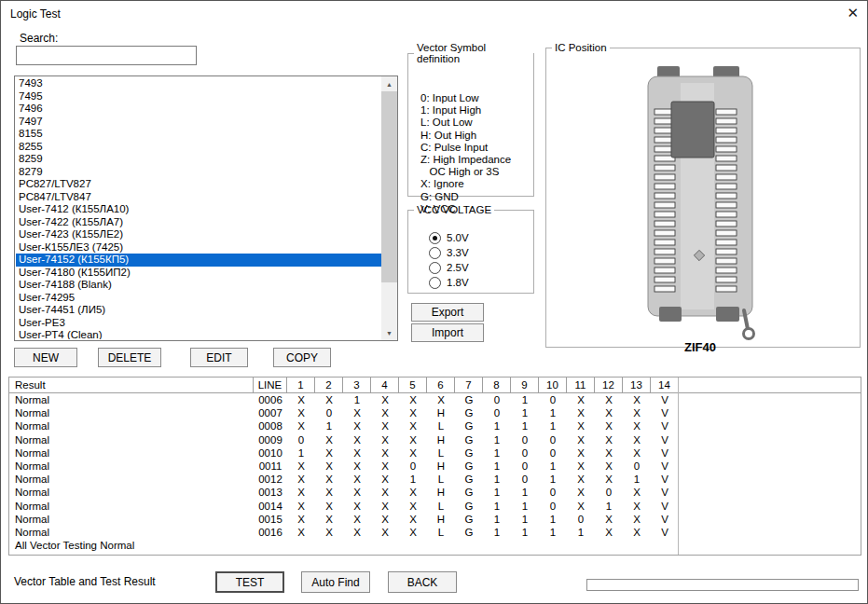 This screenshot has height=604, width=868. I want to click on chip-list-item: 8155, so click(199, 134).